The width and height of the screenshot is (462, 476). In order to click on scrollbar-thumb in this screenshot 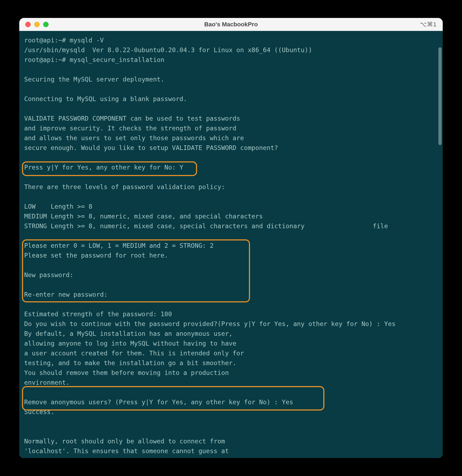, I will do `click(440, 96)`.